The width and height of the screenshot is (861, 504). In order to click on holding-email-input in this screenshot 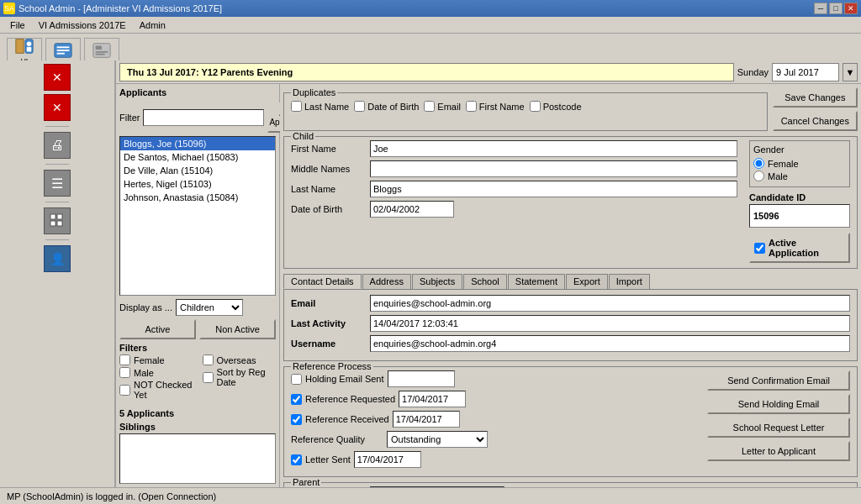, I will do `click(421, 379)`.